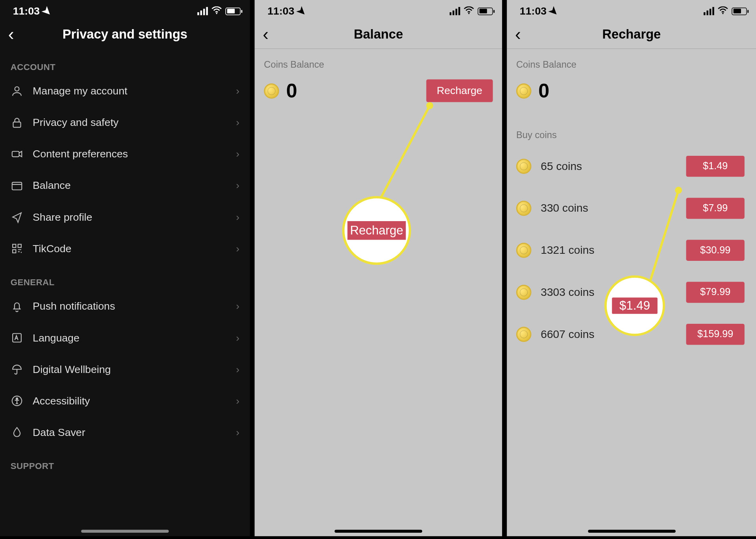  Describe the element at coordinates (17, 338) in the screenshot. I see `language-icon` at that location.